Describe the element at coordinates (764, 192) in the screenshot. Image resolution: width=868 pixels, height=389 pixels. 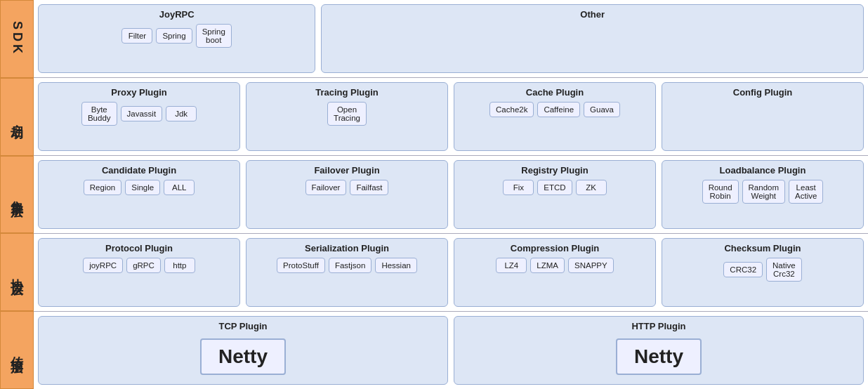
I see `item-randomweight: RandomWeight` at that location.